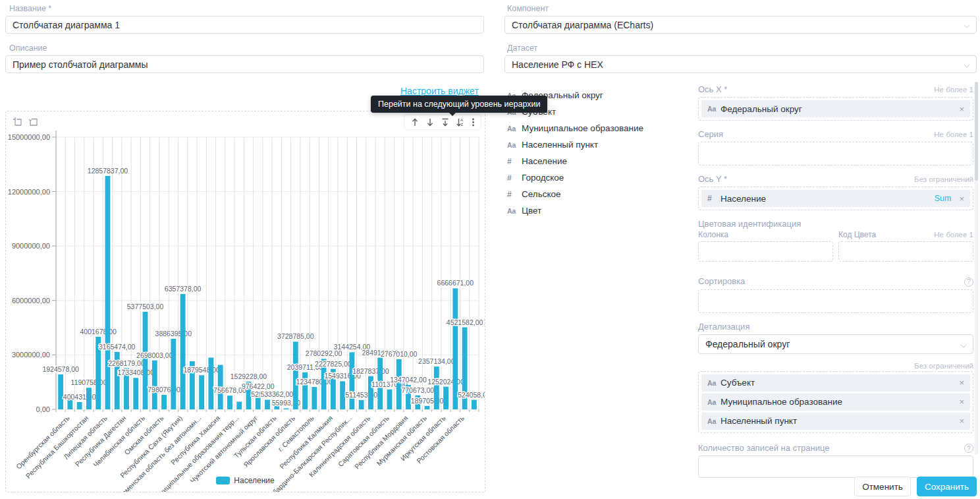 This screenshot has height=499, width=980. Describe the element at coordinates (836, 109) in the screenshot. I see `x-axis-dropzone: AaФедеральный округ×` at that location.